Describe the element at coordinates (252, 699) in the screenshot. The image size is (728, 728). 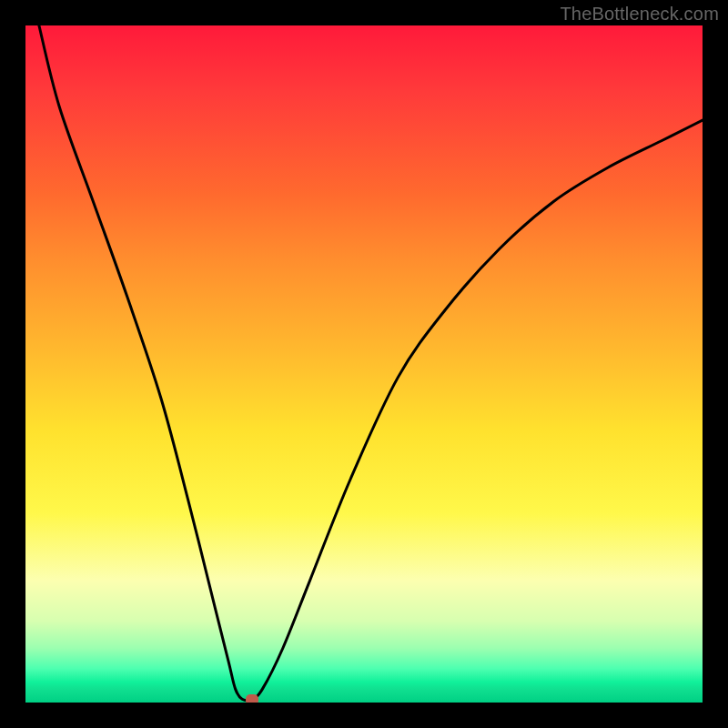
I see `minimum-marker` at that location.